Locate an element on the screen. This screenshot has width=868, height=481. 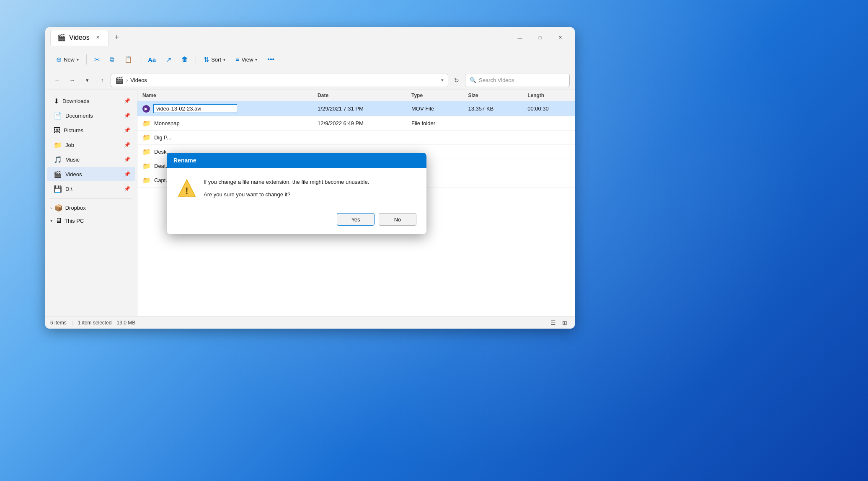
grid-view-button: ⊞ is located at coordinates (565, 323).